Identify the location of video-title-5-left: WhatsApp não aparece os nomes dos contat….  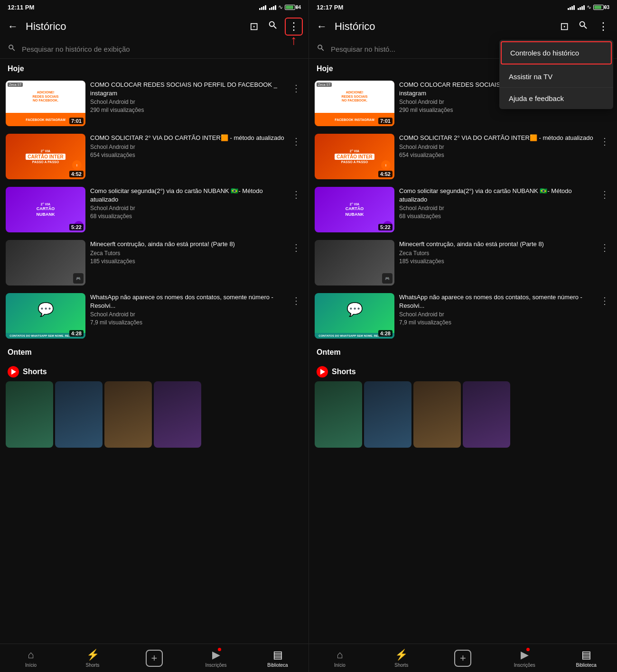
(187, 302).